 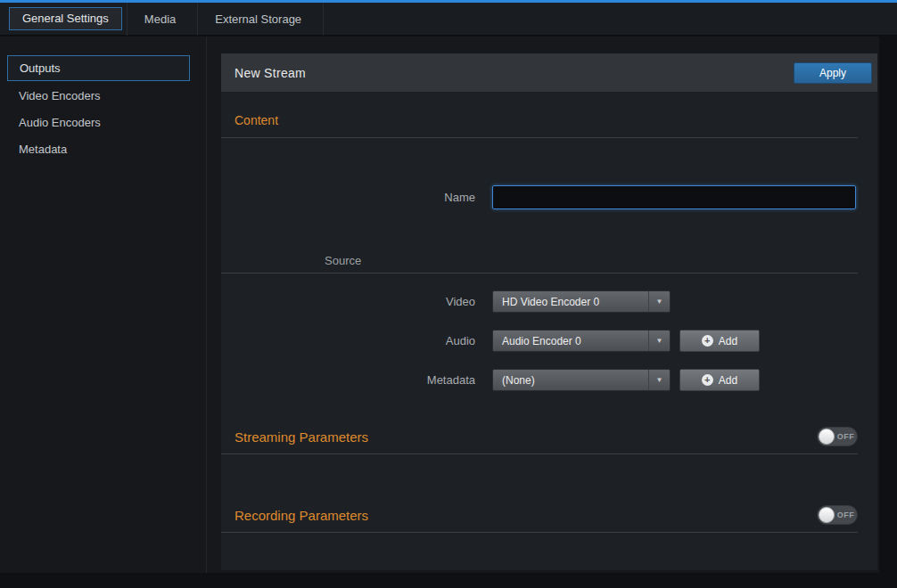 What do you see at coordinates (601, 260) in the screenshot?
I see `source-label: Source` at bounding box center [601, 260].